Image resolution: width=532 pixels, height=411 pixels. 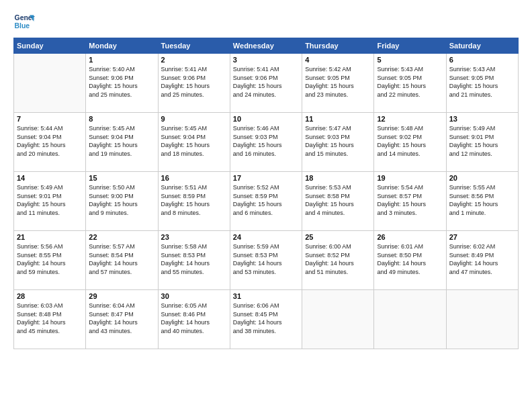 I want to click on weekday-header-friday: Friday, so click(x=410, y=46).